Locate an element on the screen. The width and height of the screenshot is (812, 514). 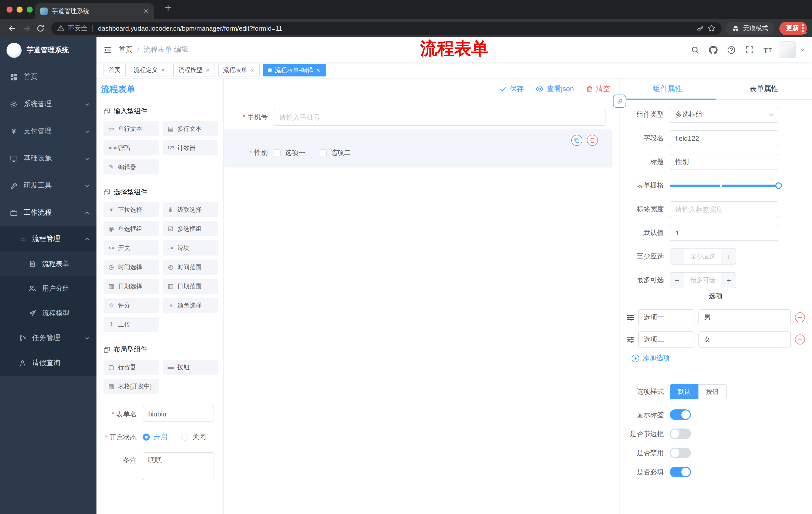
palette-item-counter: 123计数器 is located at coordinates (191, 148).